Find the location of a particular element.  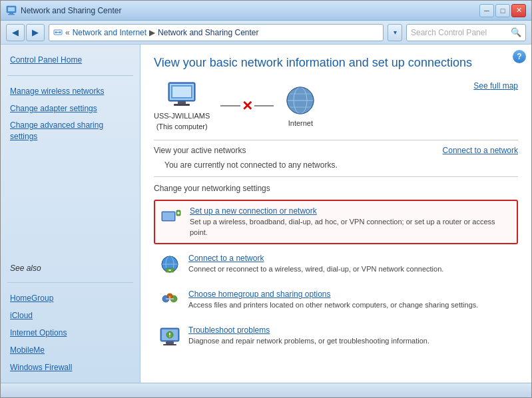

active-networks-section: View your active networks Connect to a n… is located at coordinates (336, 148).